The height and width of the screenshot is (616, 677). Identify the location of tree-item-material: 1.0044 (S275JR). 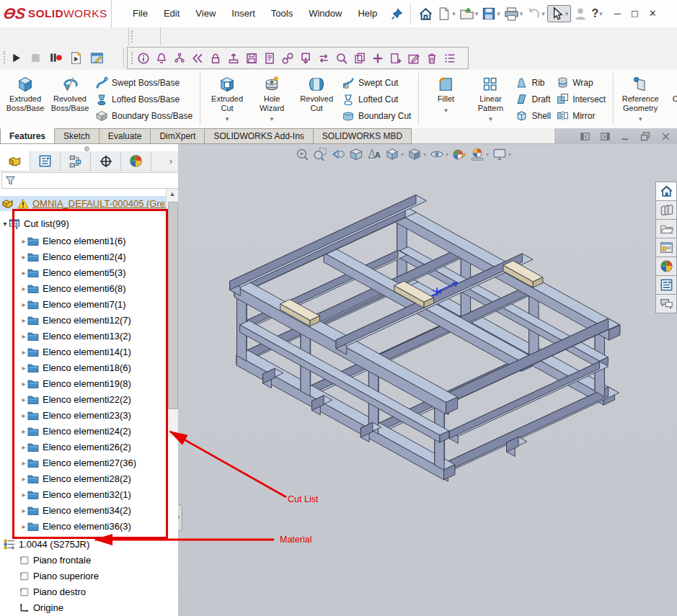
(84, 545).